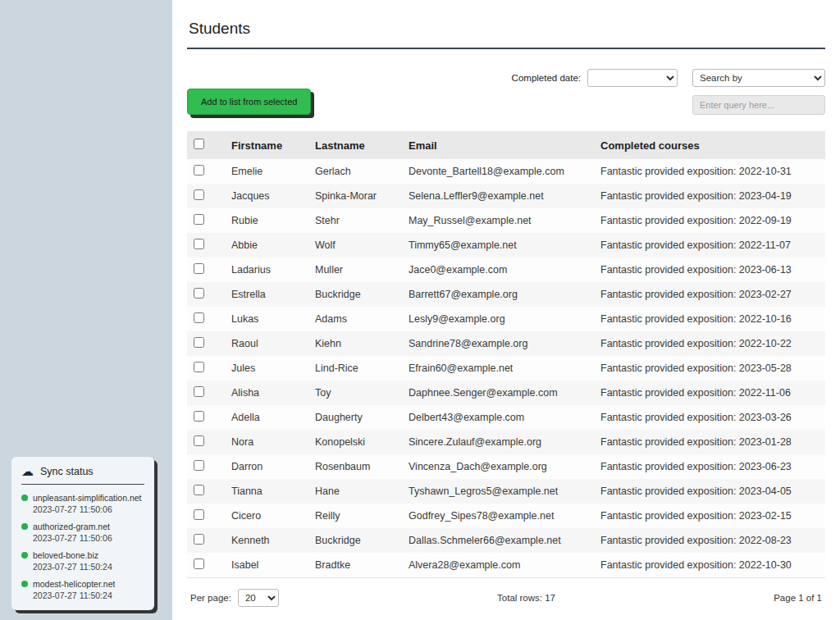 Image resolution: width=840 pixels, height=620 pixels. Describe the element at coordinates (355, 442) in the screenshot. I see `cell-lastname: Konopelski` at that location.